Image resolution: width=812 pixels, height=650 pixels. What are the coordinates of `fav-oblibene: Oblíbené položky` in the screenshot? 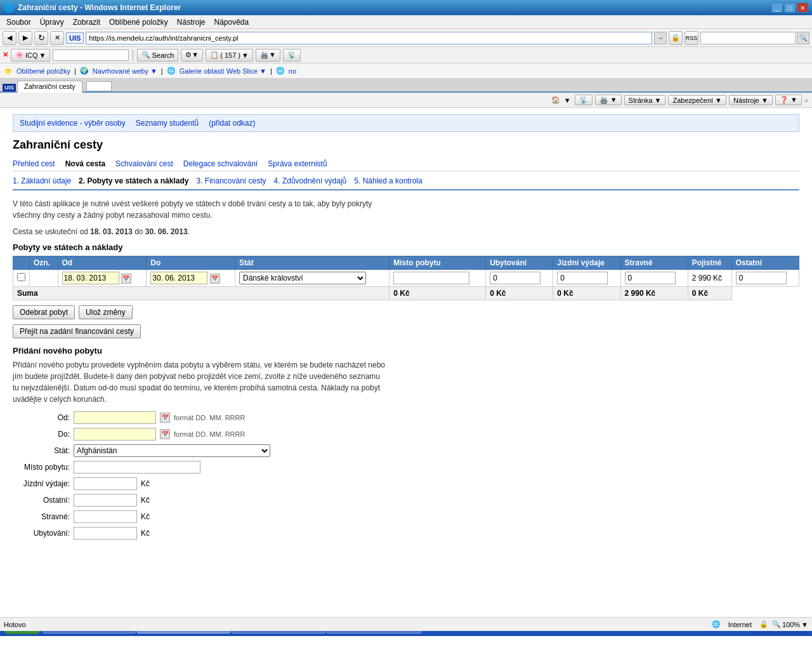 It's located at (43, 71).